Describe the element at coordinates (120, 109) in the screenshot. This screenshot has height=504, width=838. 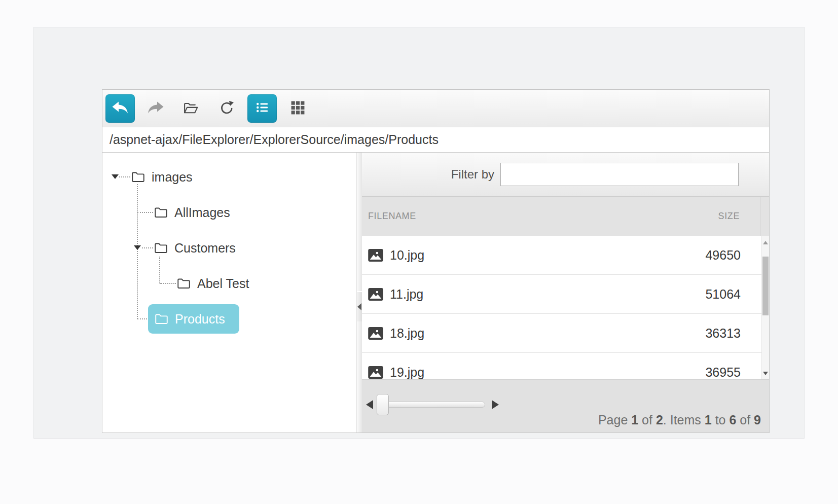
I see `back-button` at that location.